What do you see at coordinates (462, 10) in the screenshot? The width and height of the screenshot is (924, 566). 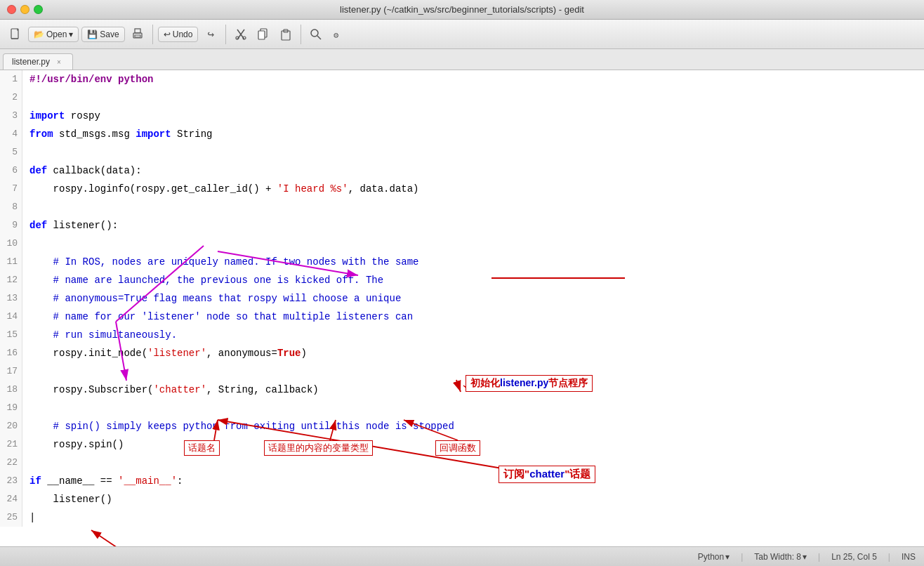 I see `window-title: listener.py (~/catkin_ws/src/beginner_tu…` at bounding box center [462, 10].